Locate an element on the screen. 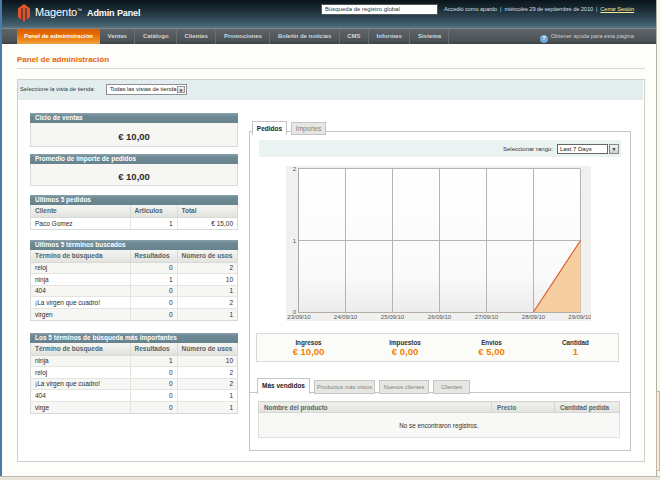 The width and height of the screenshot is (660, 480). svg-text: 28/09/10 is located at coordinates (534, 317).